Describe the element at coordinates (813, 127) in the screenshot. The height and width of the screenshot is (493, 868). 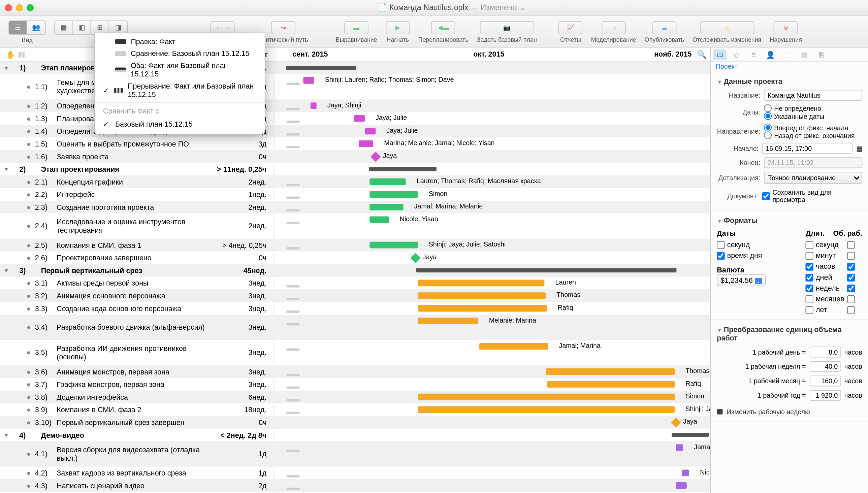
I see `dir-forward: Вперед от фикс. начала` at that location.